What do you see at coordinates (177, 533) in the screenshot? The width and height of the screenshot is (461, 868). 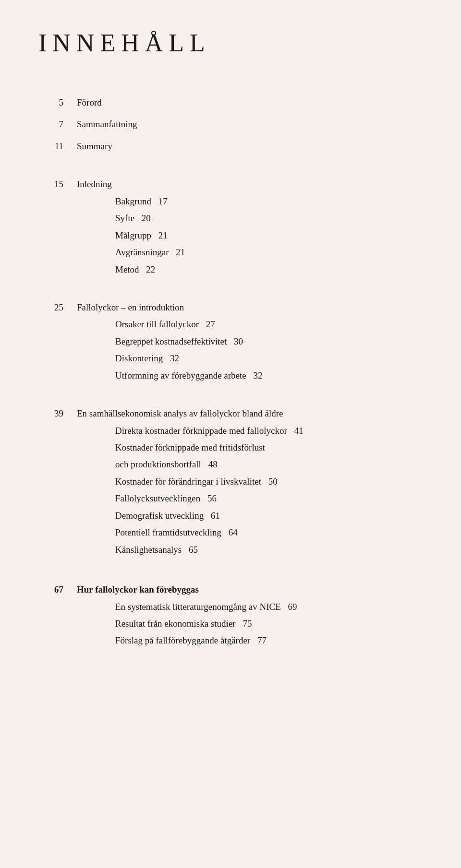 I see `entry-text: Potentiell framtidsutveckling 64` at bounding box center [177, 533].